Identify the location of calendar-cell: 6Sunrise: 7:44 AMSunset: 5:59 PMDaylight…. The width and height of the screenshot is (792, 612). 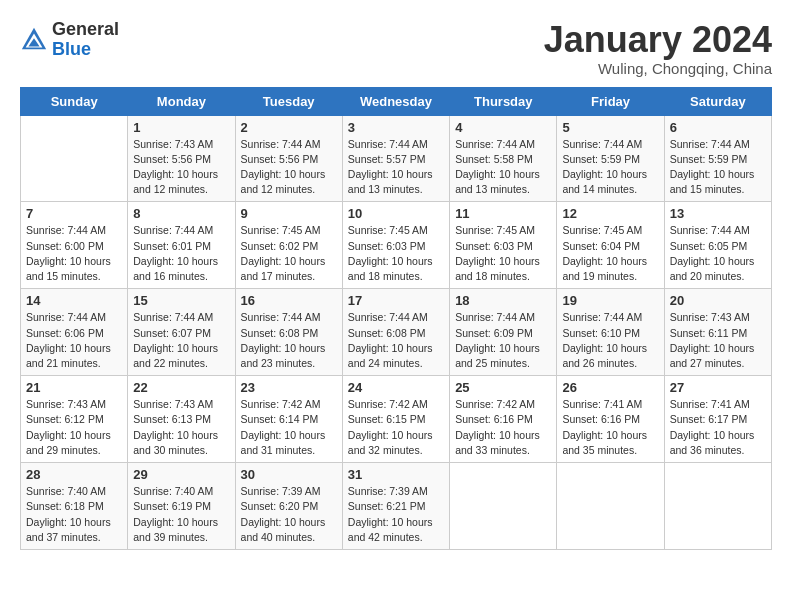
(718, 158).